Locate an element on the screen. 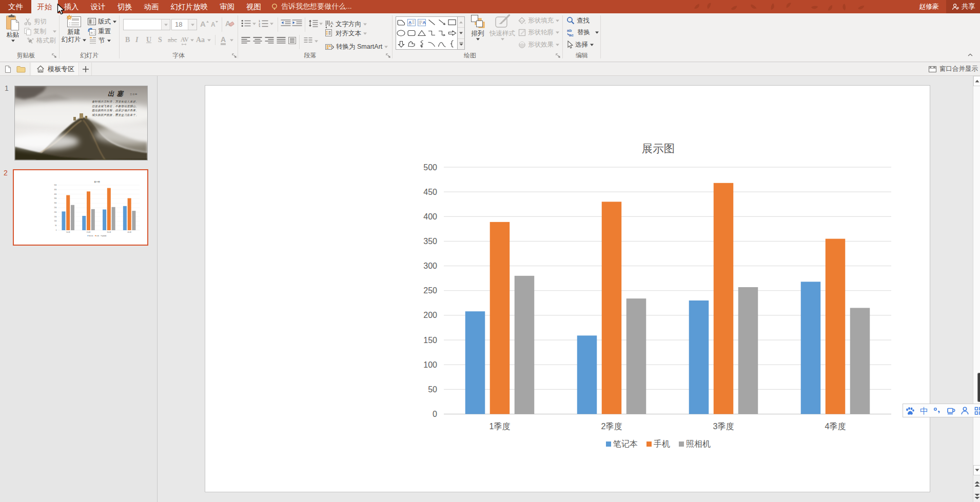 This screenshot has width=980, height=502. shape-freeform-polygon-icon is located at coordinates (411, 44).